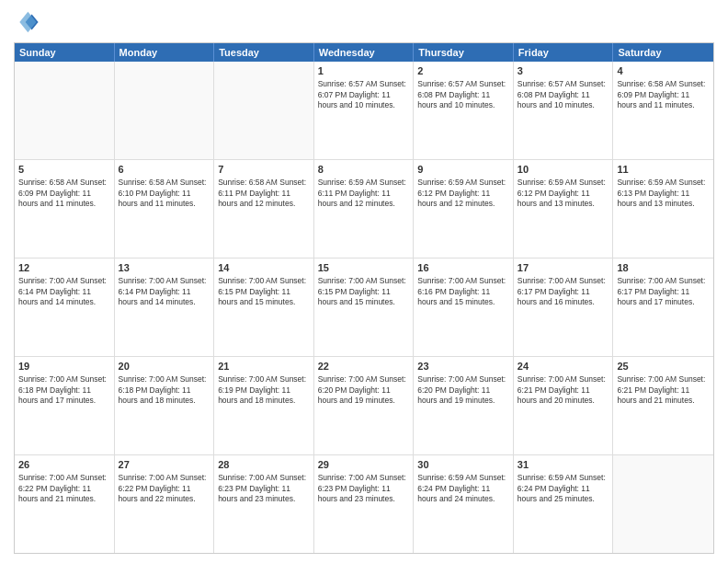  I want to click on day-info: Sunrise: 6:58 AM Sunset: 6:09 PM Dayligh…, so click(664, 95).